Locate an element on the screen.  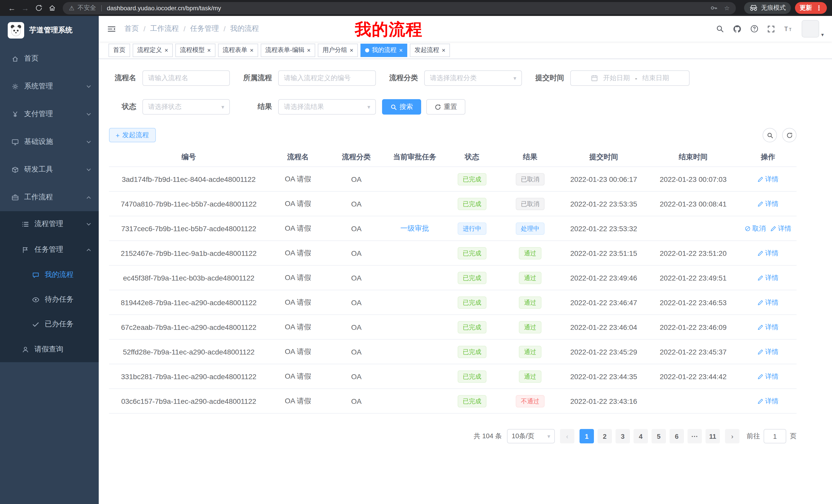
breadcrumb-item-2: 工作流程 is located at coordinates (165, 29).